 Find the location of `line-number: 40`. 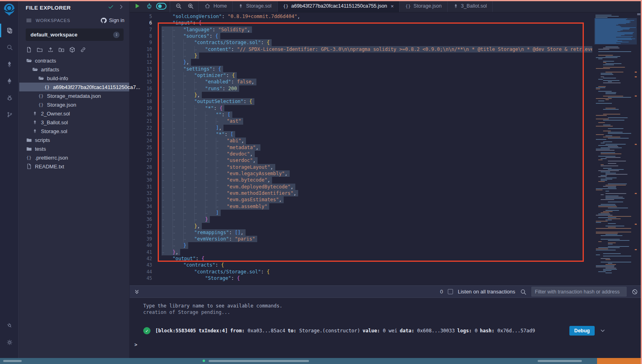

line-number: 40 is located at coordinates (143, 245).